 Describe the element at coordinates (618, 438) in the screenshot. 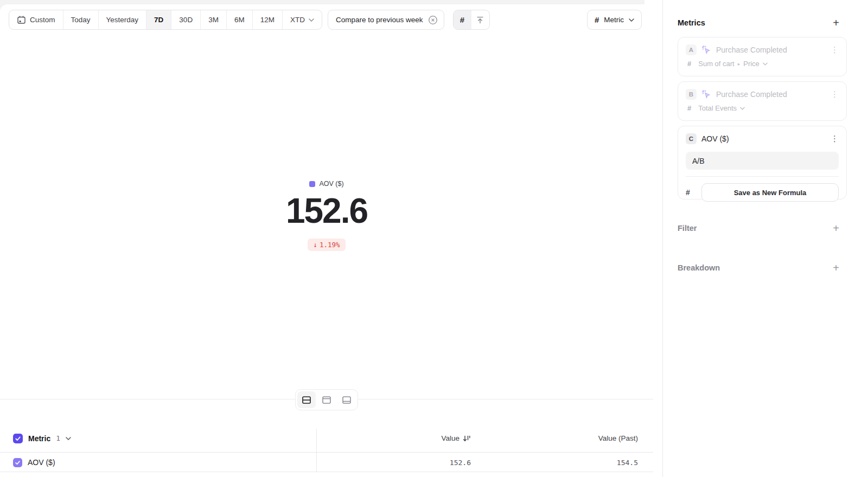

I see `value-past-column-label: Value (Past)` at that location.